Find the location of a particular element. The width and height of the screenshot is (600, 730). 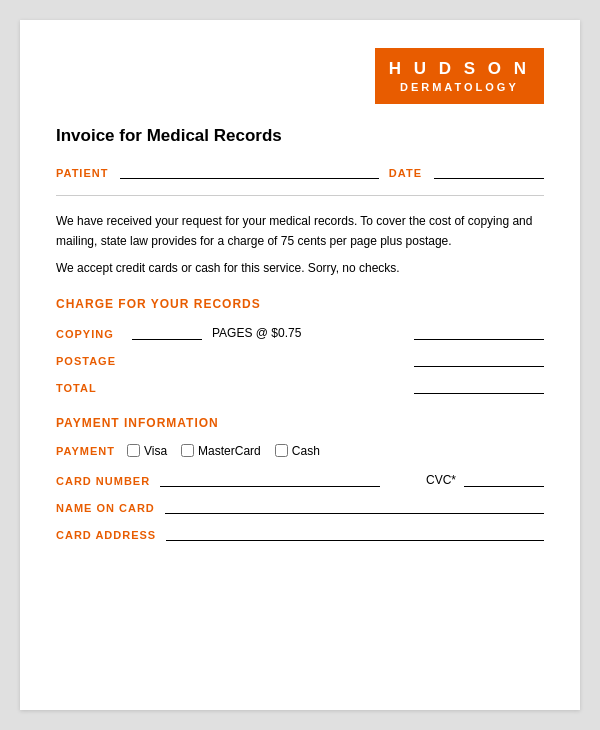

charge-section: CHARGE FOR YOUR RECORDS COPYING PAGES @ … is located at coordinates (300, 346).